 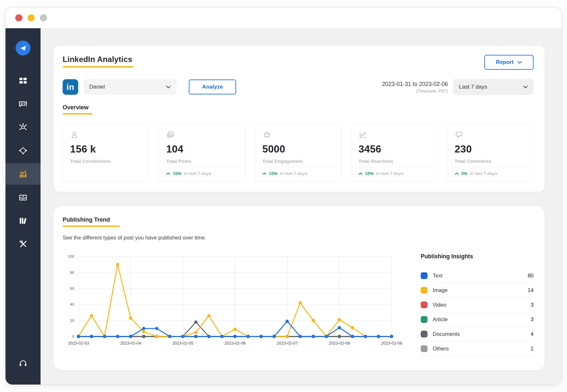 What do you see at coordinates (477, 312) in the screenshot?
I see `insights-legend: Text80Image14Video3Article3Documents4Oth…` at bounding box center [477, 312].